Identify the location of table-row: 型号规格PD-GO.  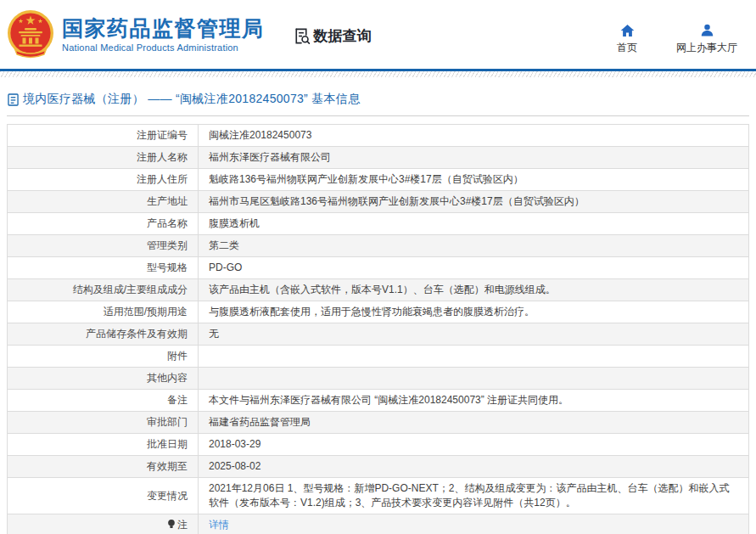
(378, 268).